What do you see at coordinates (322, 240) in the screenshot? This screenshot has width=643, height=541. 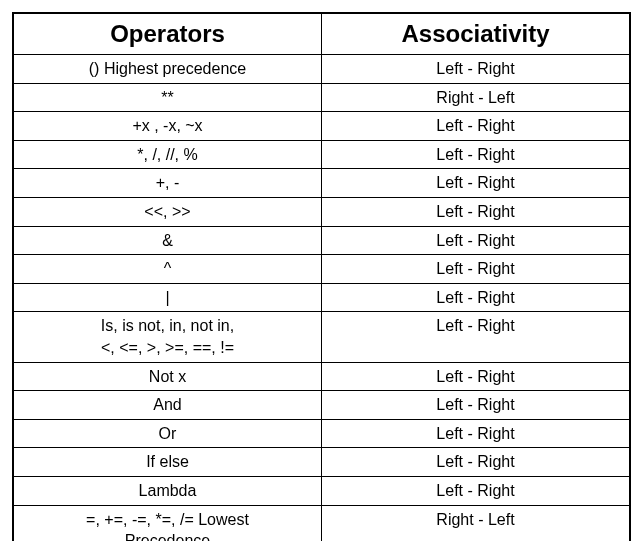 I see `table-row: & Left - Right` at bounding box center [322, 240].